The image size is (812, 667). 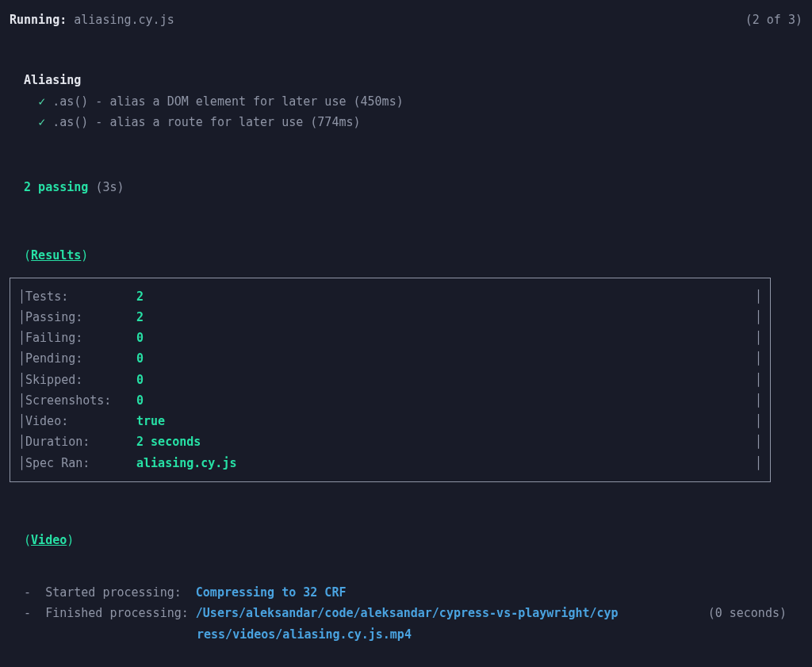 I want to click on finished-path-part1: /Users/aleksandar/code/aleksandar/cypres…, so click(x=408, y=613).